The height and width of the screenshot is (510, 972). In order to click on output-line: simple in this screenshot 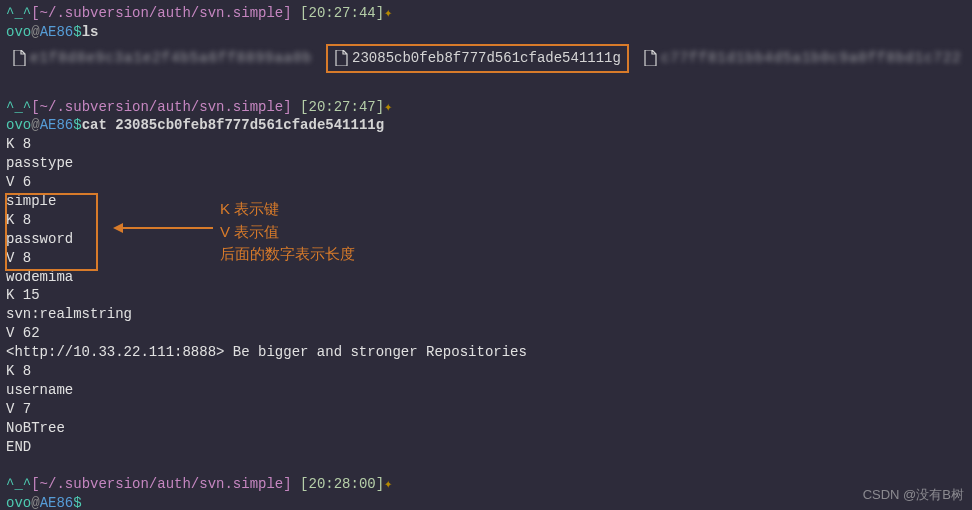, I will do `click(486, 202)`.